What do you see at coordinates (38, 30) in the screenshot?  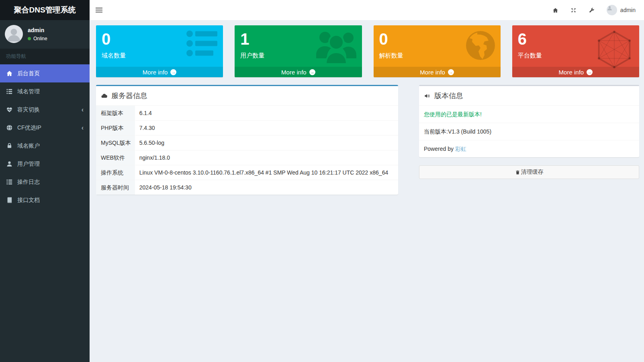 I see `user-name: admin` at bounding box center [38, 30].